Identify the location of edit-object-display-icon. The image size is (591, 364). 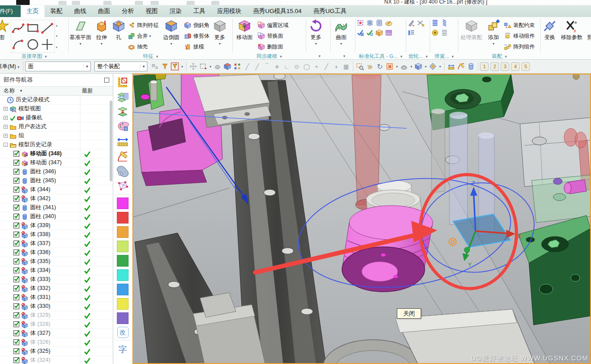
(123, 127).